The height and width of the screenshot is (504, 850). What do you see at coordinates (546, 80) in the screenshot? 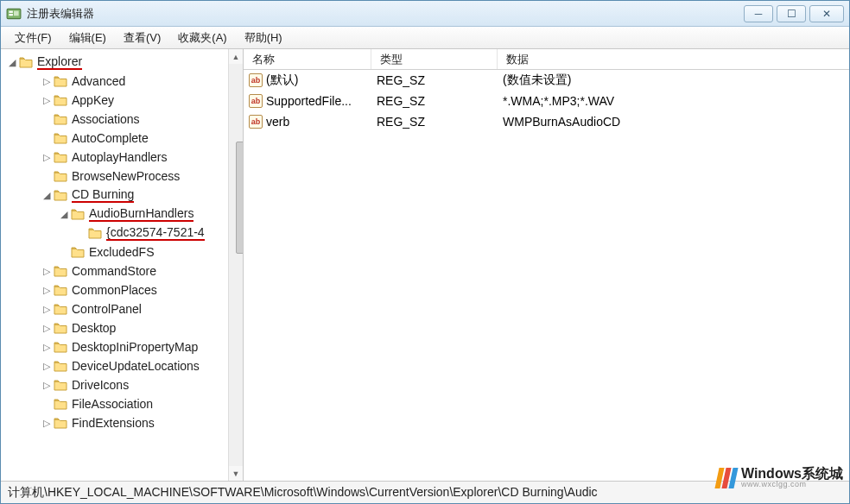
I see `list-row: ab(默认)REG_SZ(数值未设置)` at bounding box center [546, 80].